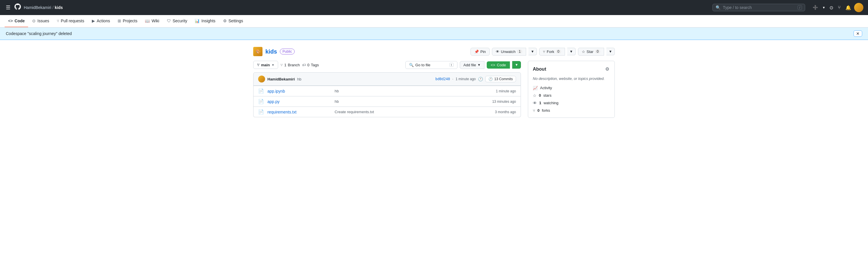 The height and width of the screenshot is (275, 868). I want to click on file-time: 1 minute ago, so click(506, 91).